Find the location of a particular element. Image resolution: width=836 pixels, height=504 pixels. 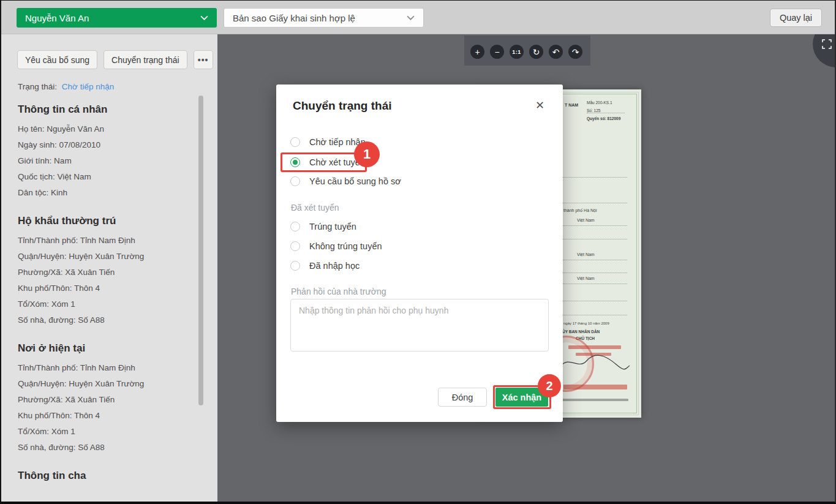

radio-label: Chờ xét tuyển is located at coordinates (337, 162).